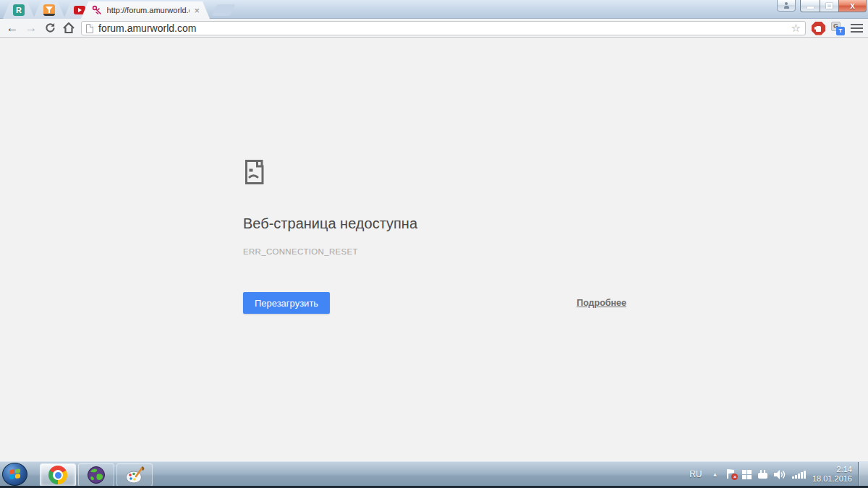 The image size is (868, 488). I want to click on error-actions: Перезагрузить Подробнее, so click(435, 303).